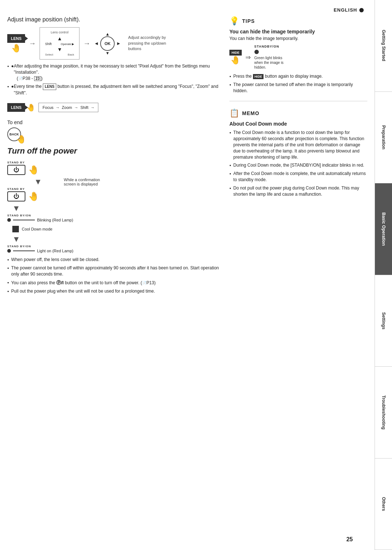  I want to click on light-on-area: STAND BY/ON Light on (Red Lamp), so click(40, 249).